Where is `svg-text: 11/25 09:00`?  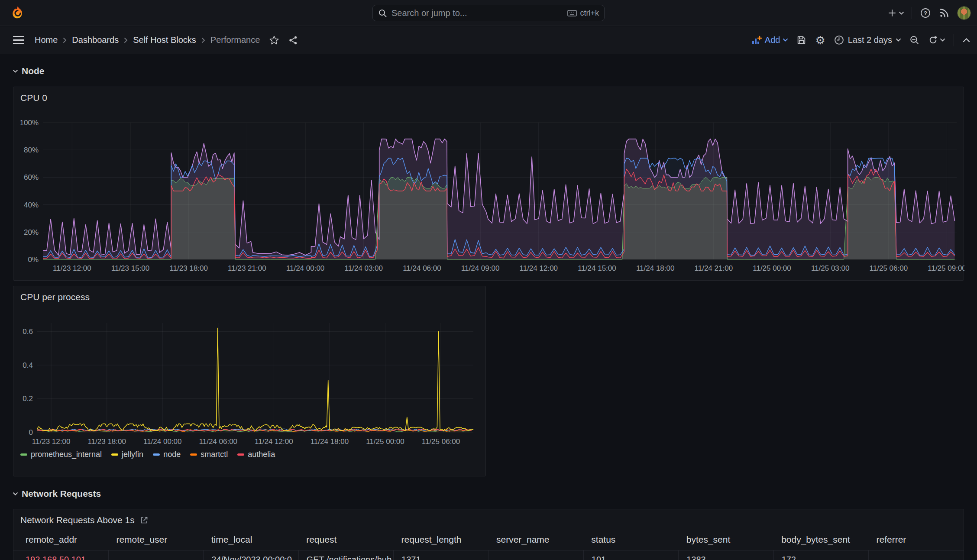
svg-text: 11/25 09:00 is located at coordinates (946, 269).